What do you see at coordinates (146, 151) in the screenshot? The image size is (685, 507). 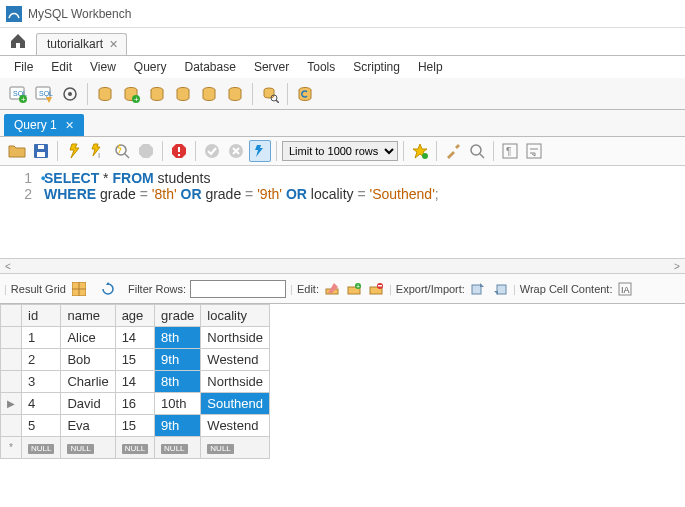 I see `stop-icon` at bounding box center [146, 151].